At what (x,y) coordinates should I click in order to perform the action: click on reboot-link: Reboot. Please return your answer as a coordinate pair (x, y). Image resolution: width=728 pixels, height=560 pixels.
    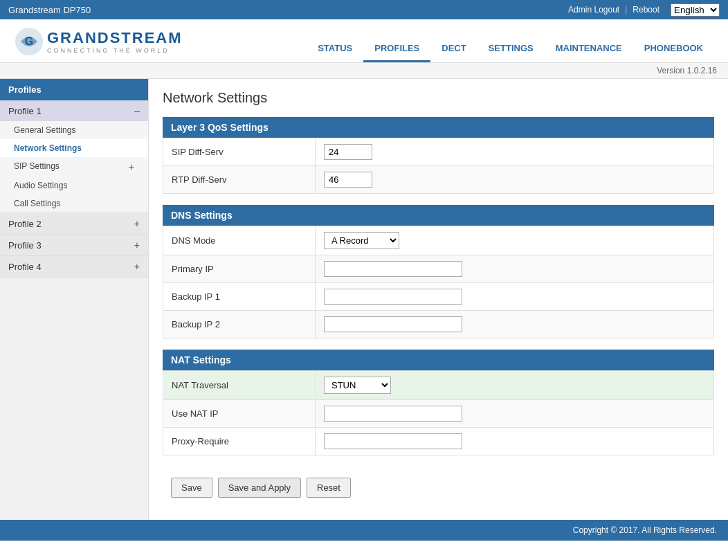
    Looking at the image, I should click on (646, 10).